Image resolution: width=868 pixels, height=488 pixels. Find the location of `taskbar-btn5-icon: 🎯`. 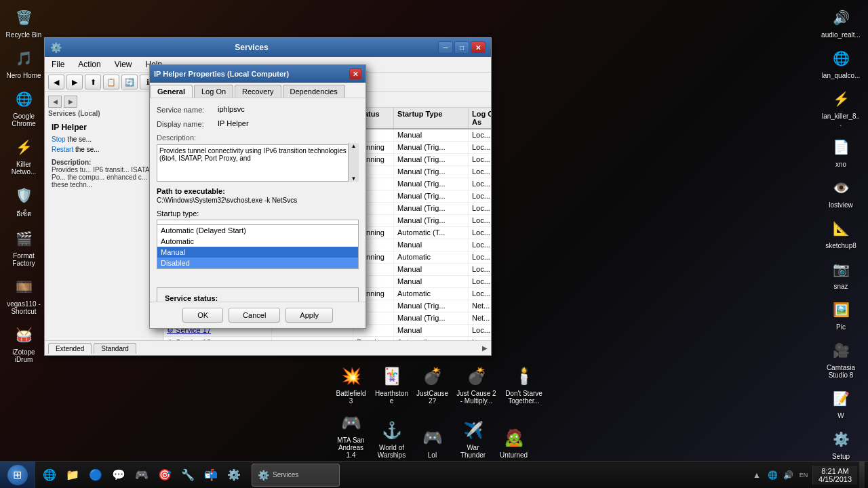

taskbar-btn5-icon: 🎯 is located at coordinates (165, 475).